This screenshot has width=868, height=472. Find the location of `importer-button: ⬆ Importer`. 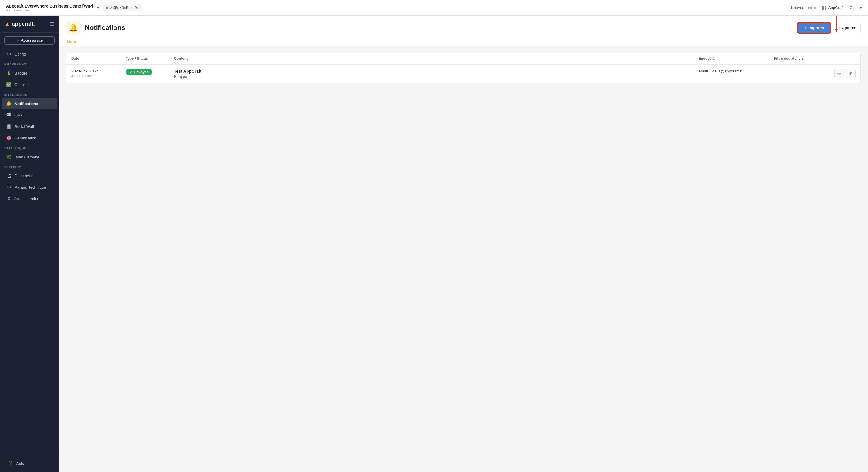

importer-button: ⬆ Importer is located at coordinates (814, 28).